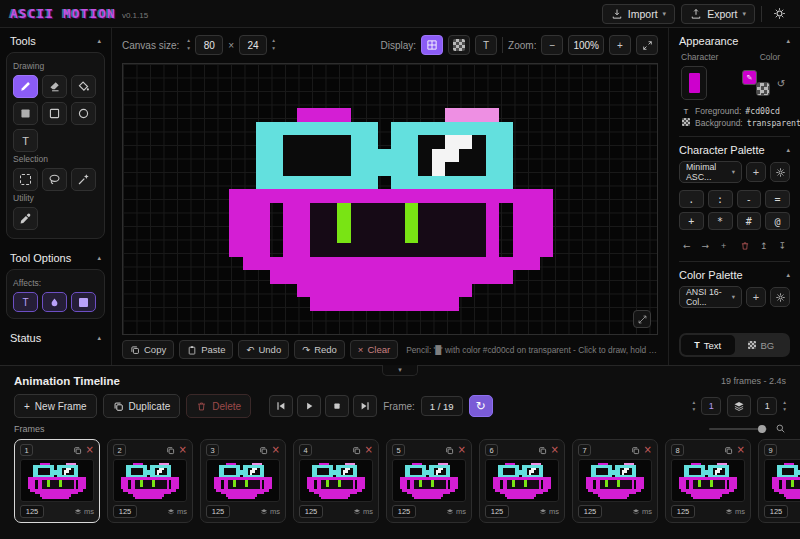  I want to click on undo-button: ↶Undo, so click(264, 350).